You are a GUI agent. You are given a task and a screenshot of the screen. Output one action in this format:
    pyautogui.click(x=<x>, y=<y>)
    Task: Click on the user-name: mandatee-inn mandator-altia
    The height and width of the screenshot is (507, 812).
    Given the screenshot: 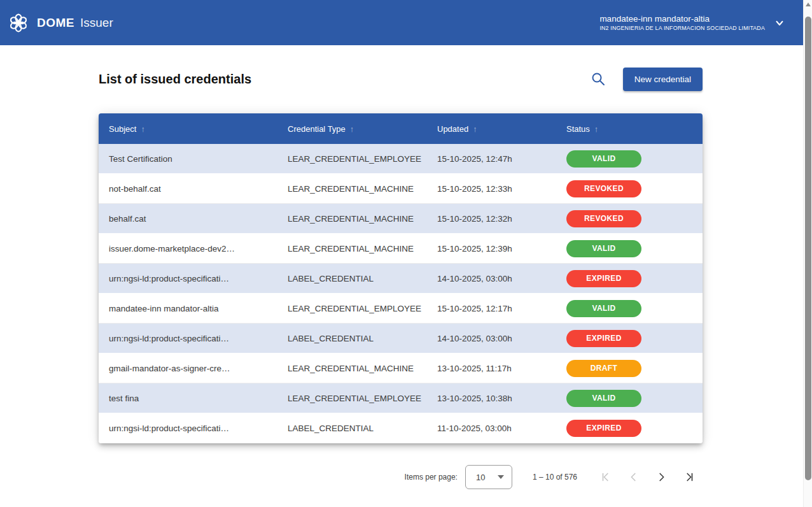 What is the action you would take?
    pyautogui.click(x=682, y=19)
    